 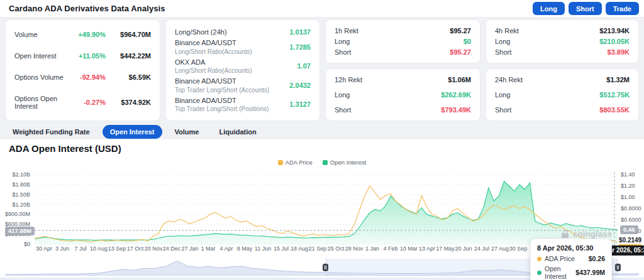 What do you see at coordinates (427, 249) in the screenshot?
I see `x-tick: 13 Apr` at bounding box center [427, 249].